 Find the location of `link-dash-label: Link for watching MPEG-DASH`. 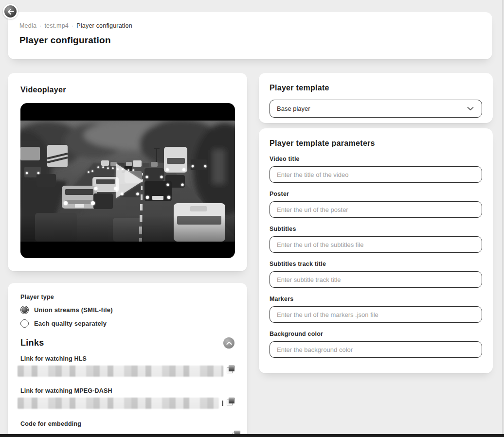

link-dash-label: Link for watching MPEG-DASH is located at coordinates (127, 391).